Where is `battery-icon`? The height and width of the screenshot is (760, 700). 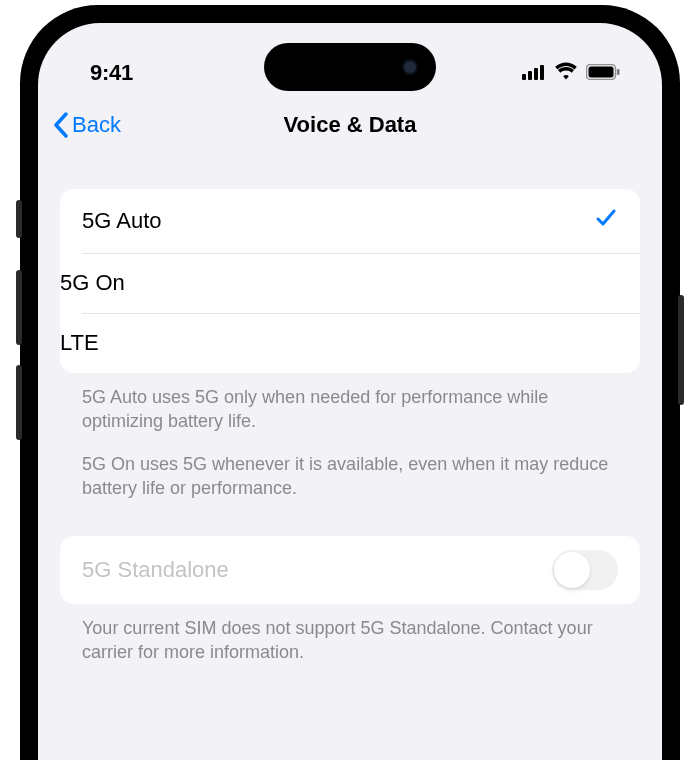 battery-icon is located at coordinates (603, 73).